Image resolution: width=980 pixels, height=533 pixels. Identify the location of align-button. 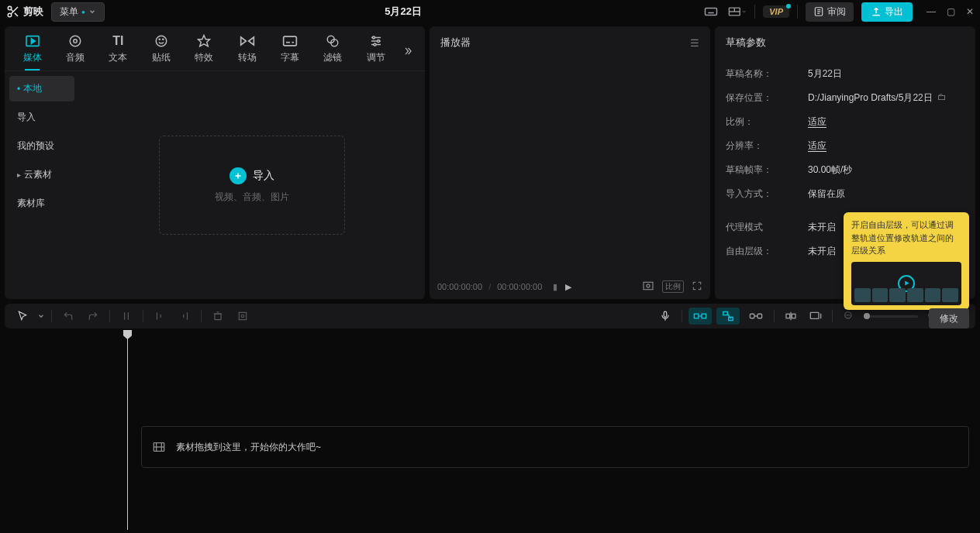
(791, 316).